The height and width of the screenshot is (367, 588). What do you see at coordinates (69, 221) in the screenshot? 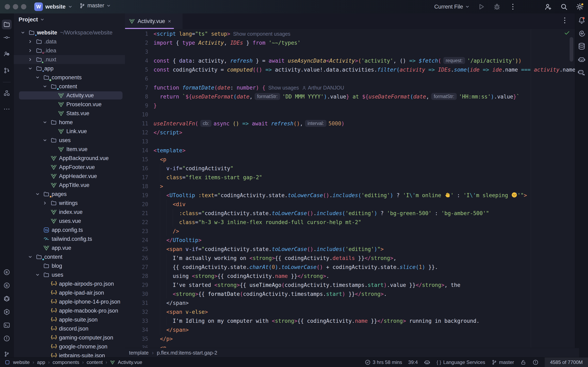
I see `tree-item-uses-vue: uses.vue` at bounding box center [69, 221].